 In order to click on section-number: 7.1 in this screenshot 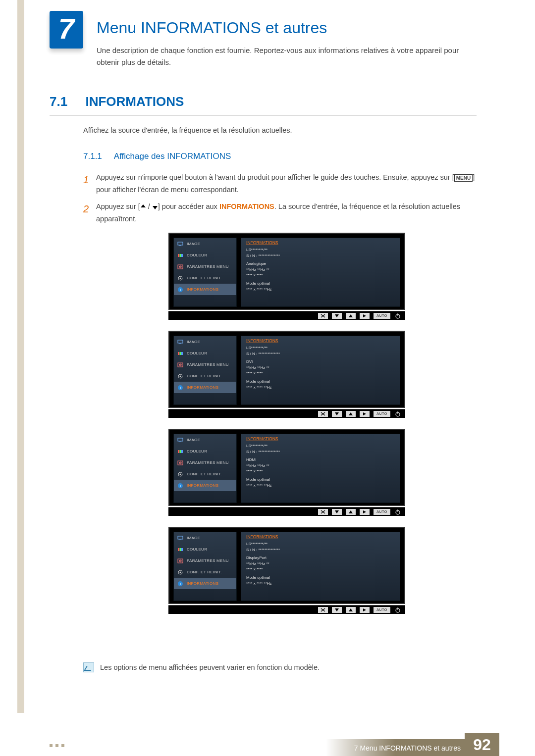, I will do `click(66, 102)`.